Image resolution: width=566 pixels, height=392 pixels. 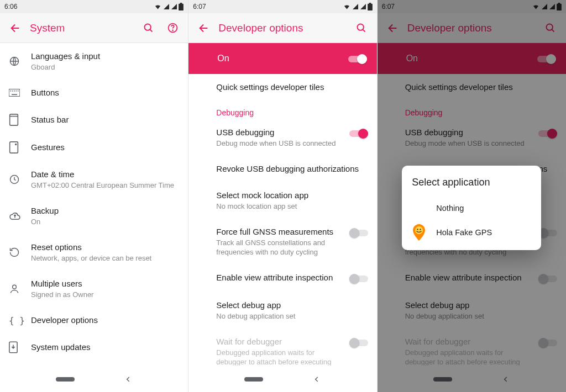 What do you see at coordinates (199, 7) in the screenshot?
I see `status-time: 6:07` at bounding box center [199, 7].